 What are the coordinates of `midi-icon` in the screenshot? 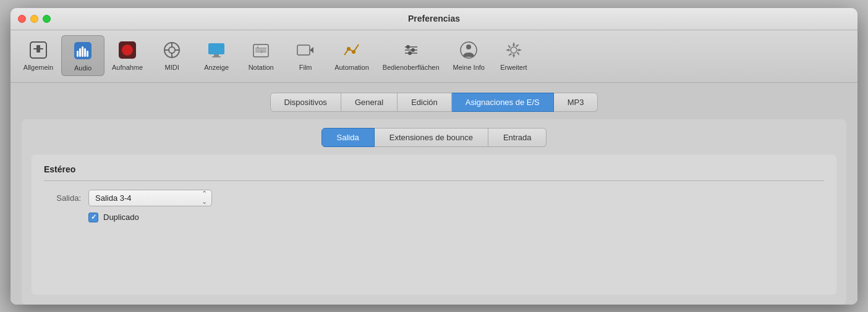 It's located at (172, 50).